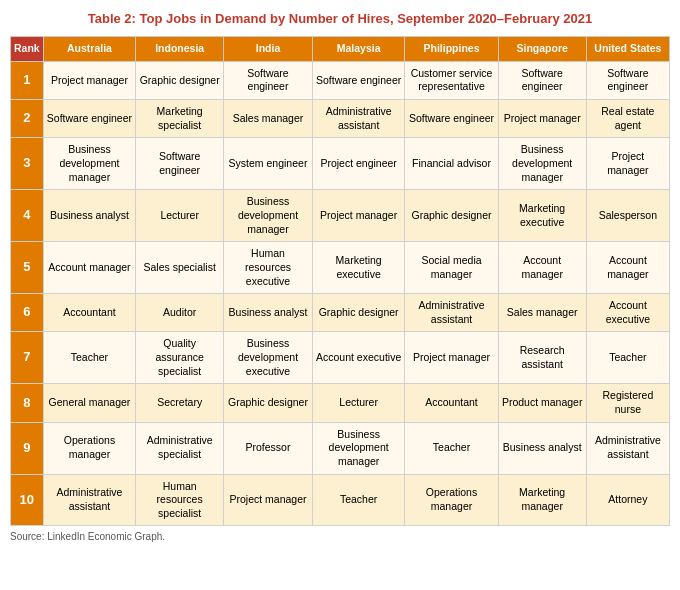 This screenshot has height=590, width=680. I want to click on cell-india: Graphic designer, so click(268, 403).